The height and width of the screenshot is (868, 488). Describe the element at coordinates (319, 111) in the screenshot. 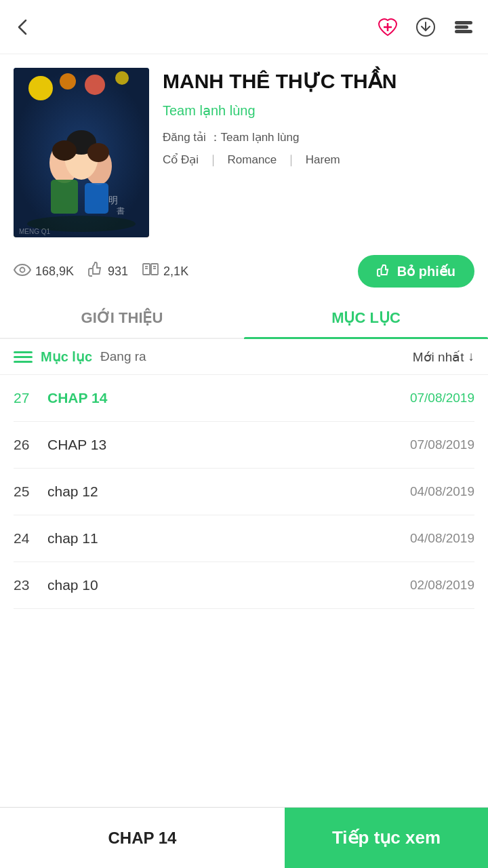

I see `manga-team: Team lạnh lùng` at that location.